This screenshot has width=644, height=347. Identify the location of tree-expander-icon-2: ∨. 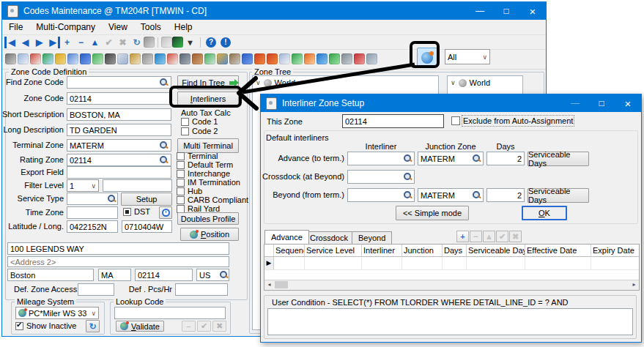
(453, 83).